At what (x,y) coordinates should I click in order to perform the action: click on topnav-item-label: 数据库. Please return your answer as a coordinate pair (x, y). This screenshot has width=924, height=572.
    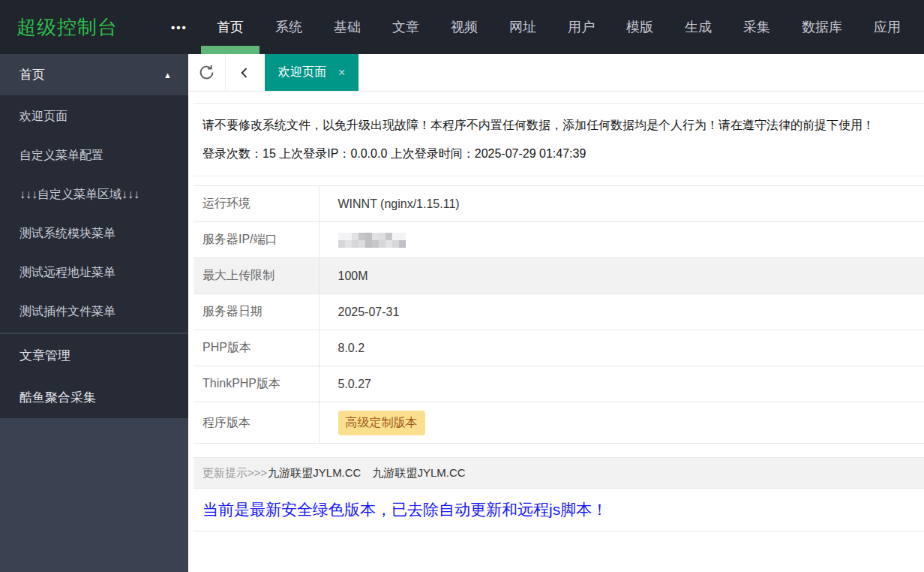
    Looking at the image, I should click on (822, 27).